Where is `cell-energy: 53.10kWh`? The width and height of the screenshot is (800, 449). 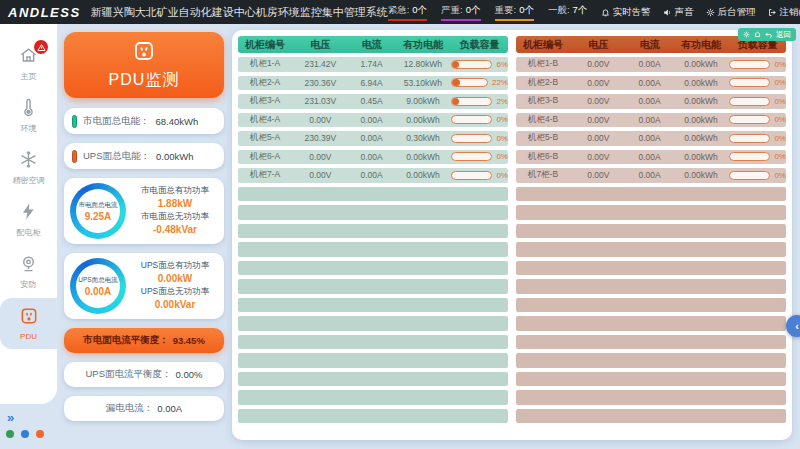 cell-energy: 53.10kWh is located at coordinates (424, 83).